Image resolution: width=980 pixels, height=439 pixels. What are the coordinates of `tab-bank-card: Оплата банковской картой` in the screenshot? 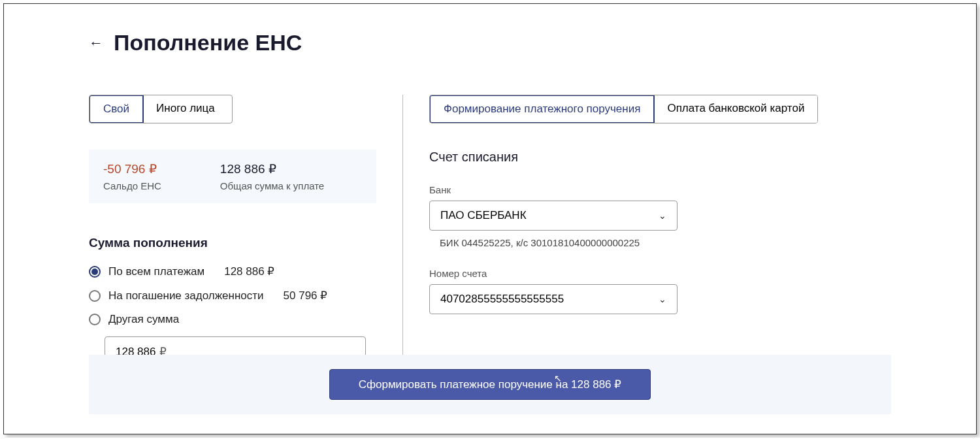 It's located at (736, 109).